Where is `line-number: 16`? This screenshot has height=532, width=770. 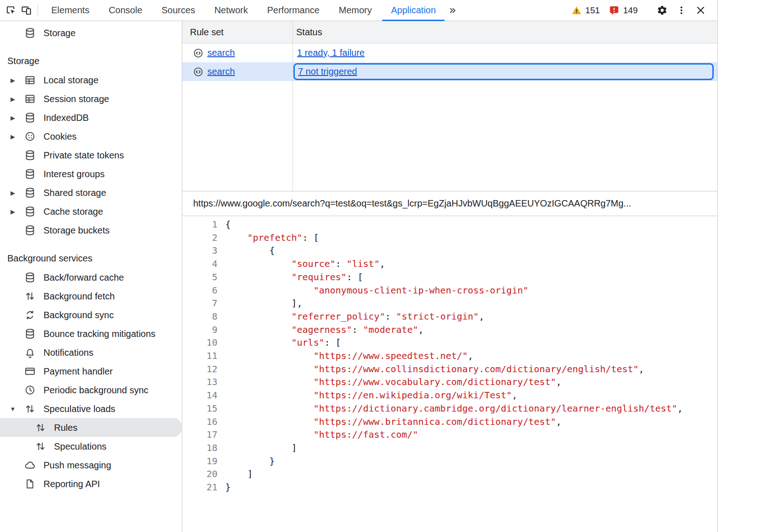
line-number: 16 is located at coordinates (200, 422).